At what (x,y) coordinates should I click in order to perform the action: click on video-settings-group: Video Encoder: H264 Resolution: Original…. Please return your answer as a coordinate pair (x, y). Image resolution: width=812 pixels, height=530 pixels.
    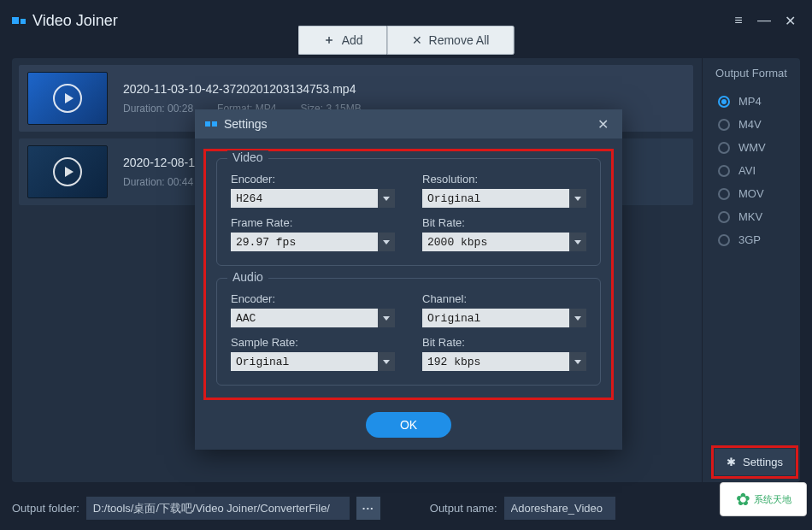
    Looking at the image, I should click on (409, 212).